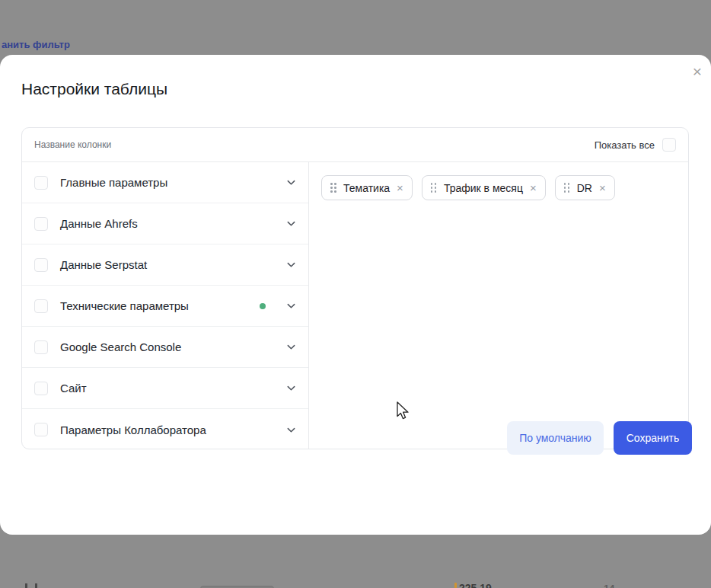 Image resolution: width=711 pixels, height=588 pixels. What do you see at coordinates (263, 306) in the screenshot?
I see `green-status-dot` at bounding box center [263, 306].